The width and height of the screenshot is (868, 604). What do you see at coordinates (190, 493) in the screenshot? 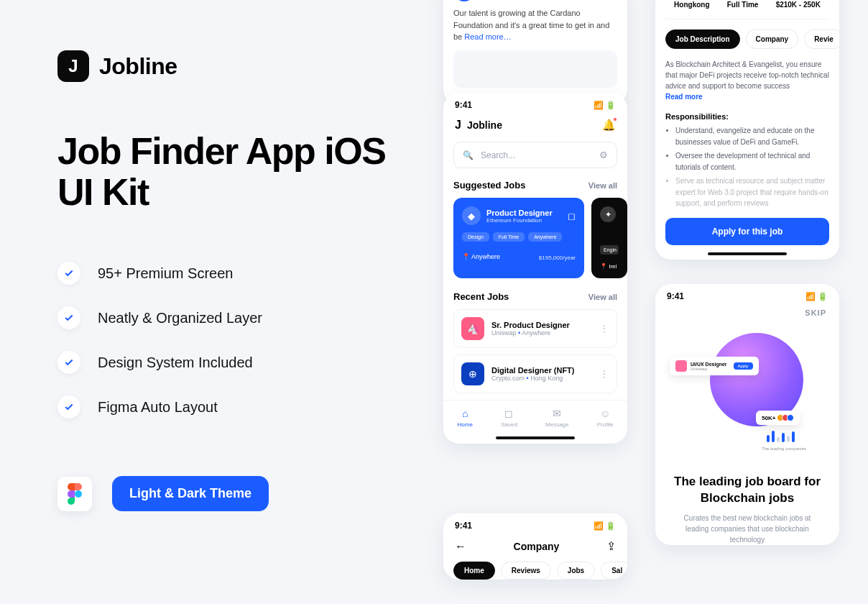
I see `theme-pill: Light & Dark Theme` at bounding box center [190, 493].